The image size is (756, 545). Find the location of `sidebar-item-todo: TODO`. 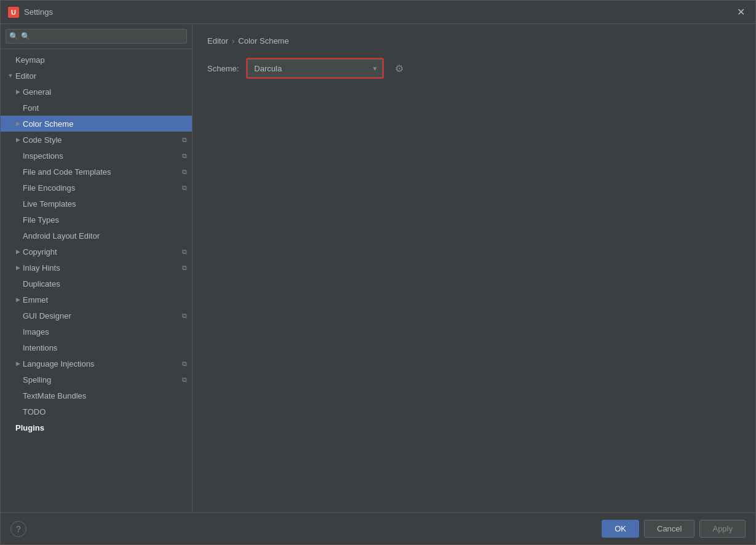

sidebar-item-todo: TODO is located at coordinates (96, 412).